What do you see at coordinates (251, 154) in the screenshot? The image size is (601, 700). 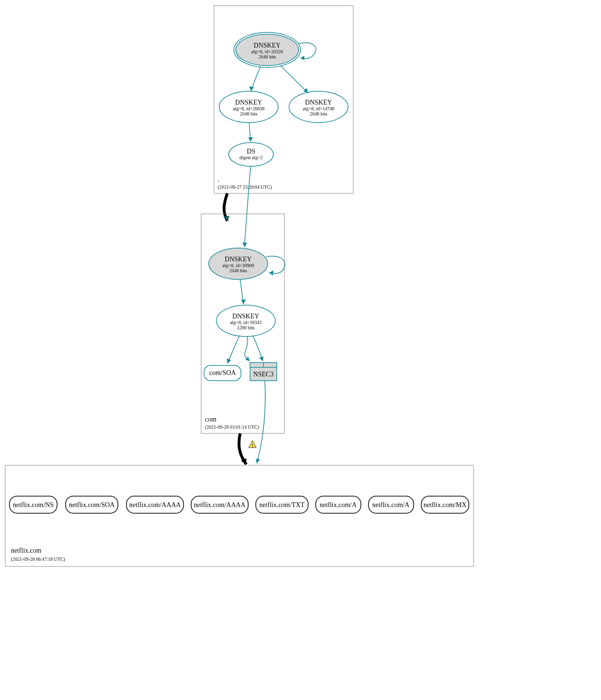 I see `root-ds-node: DS digest alg=2` at bounding box center [251, 154].